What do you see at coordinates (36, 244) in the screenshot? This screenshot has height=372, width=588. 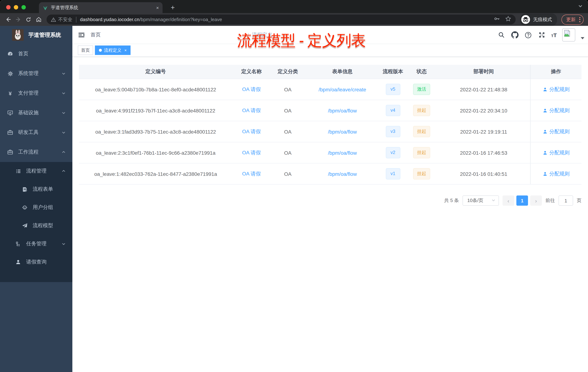 I see `sidebar-item-label: 任务管理` at bounding box center [36, 244].